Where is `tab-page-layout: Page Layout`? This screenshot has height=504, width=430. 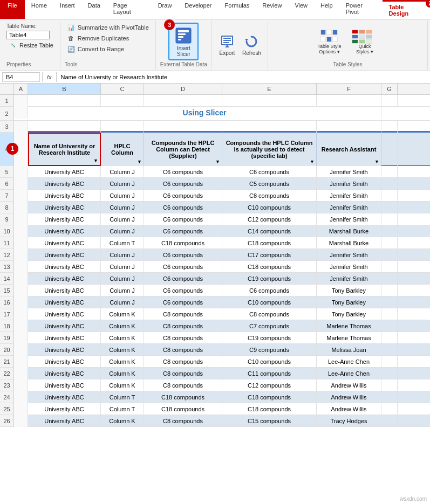 tab-page-layout: Page Layout is located at coordinates (129, 10).